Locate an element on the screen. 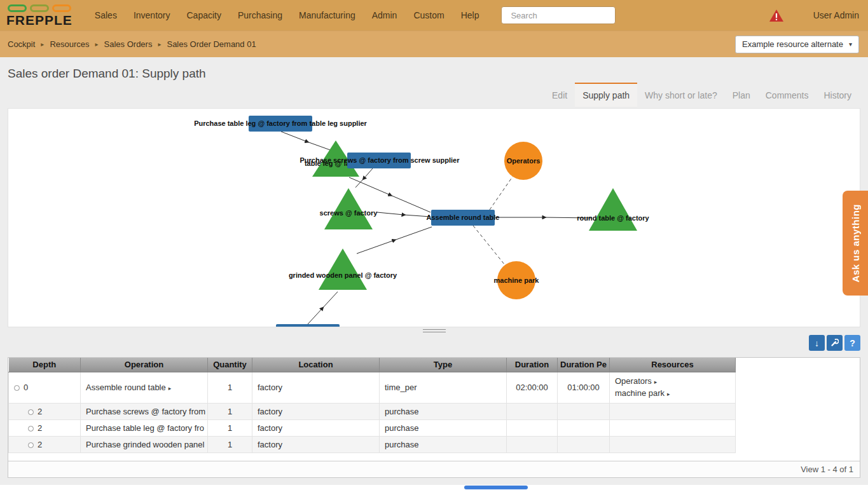  download-button: ↓ is located at coordinates (816, 343).